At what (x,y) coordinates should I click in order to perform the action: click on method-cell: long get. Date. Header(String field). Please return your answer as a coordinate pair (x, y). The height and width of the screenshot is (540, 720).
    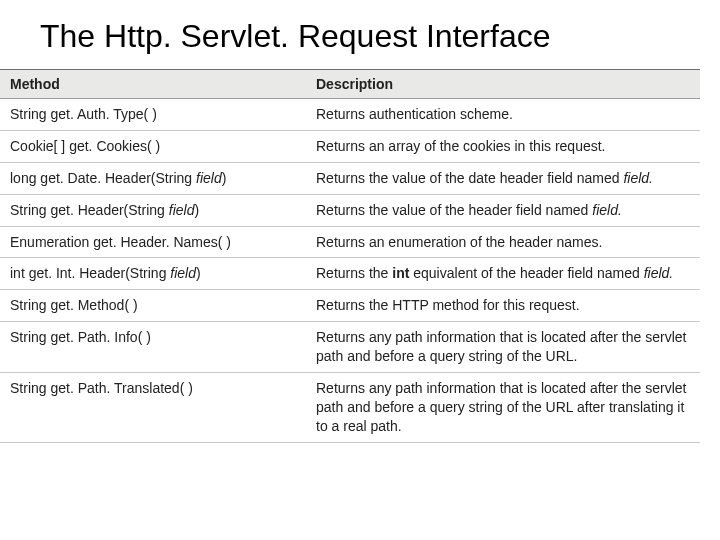
    Looking at the image, I should click on (153, 178).